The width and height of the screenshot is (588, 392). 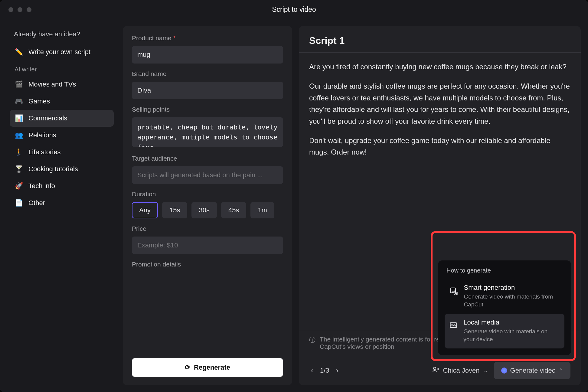 I want to click on sidebar-item-label: Write your own script, so click(x=59, y=52).